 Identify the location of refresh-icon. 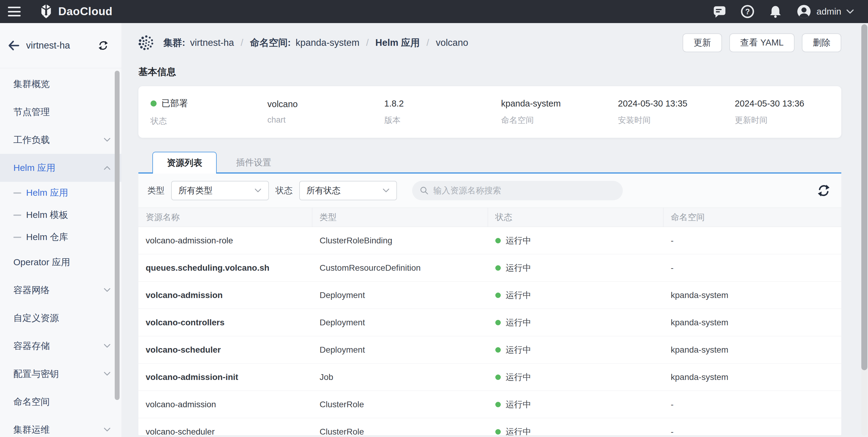
(824, 191).